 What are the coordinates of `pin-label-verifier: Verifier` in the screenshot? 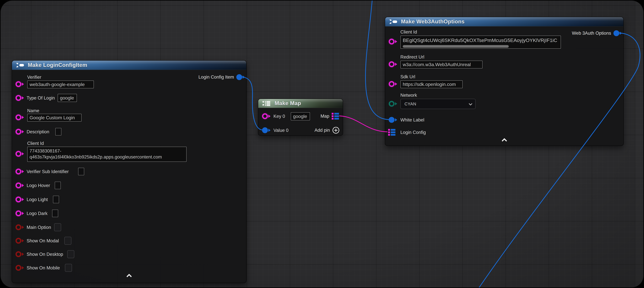 It's located at (34, 77).